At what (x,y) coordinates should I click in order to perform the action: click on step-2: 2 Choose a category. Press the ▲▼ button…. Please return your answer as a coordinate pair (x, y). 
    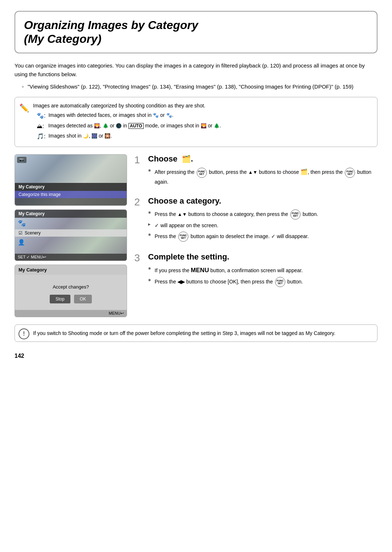
    Looking at the image, I should click on (256, 220).